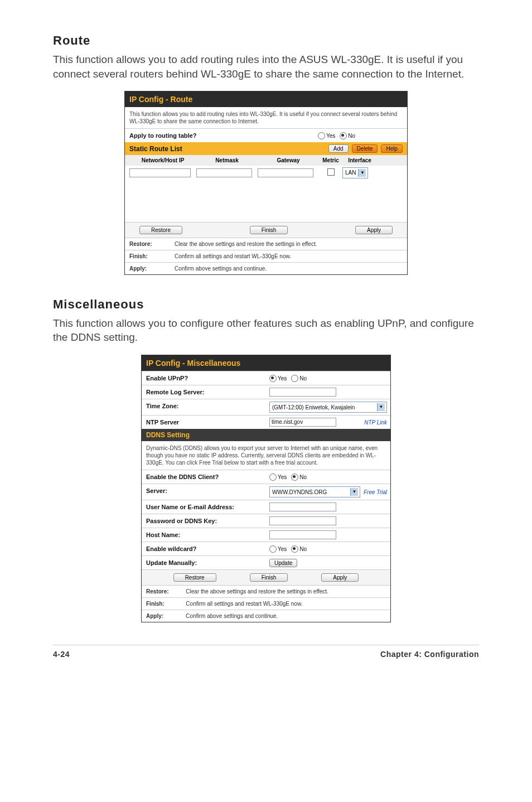  What do you see at coordinates (224, 173) in the screenshot?
I see `netmask-input` at bounding box center [224, 173].